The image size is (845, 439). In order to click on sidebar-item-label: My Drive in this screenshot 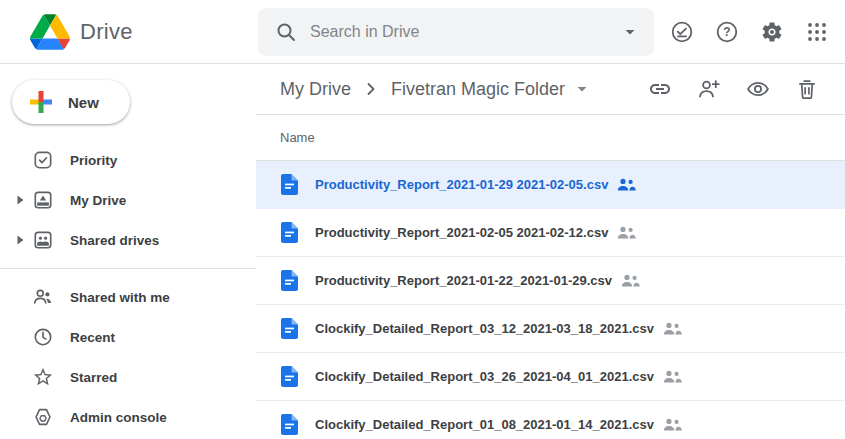, I will do `click(98, 200)`.